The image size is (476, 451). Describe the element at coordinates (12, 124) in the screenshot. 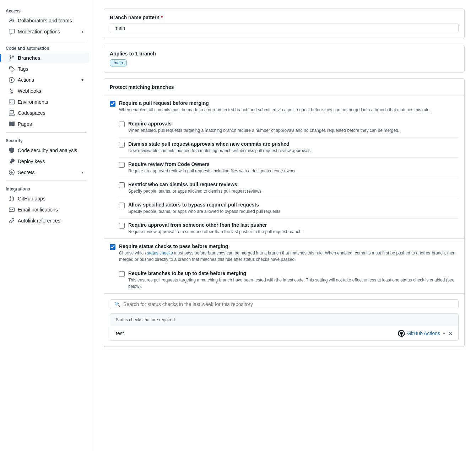

I see `pages-icon` at that location.